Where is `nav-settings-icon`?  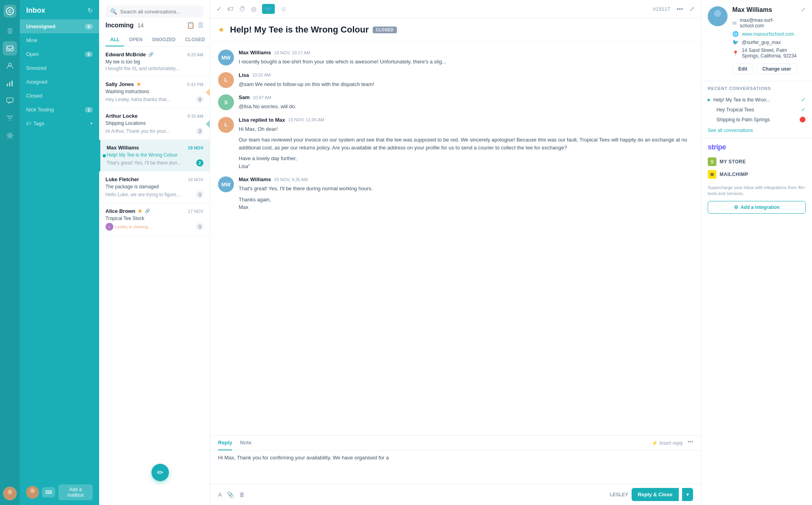
nav-settings-icon is located at coordinates (10, 136).